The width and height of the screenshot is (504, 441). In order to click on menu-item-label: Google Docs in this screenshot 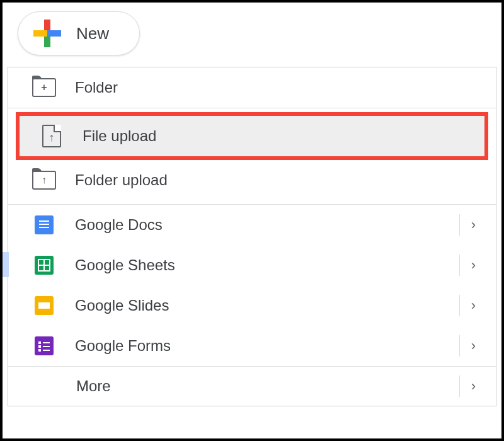, I will do `click(267, 225)`.